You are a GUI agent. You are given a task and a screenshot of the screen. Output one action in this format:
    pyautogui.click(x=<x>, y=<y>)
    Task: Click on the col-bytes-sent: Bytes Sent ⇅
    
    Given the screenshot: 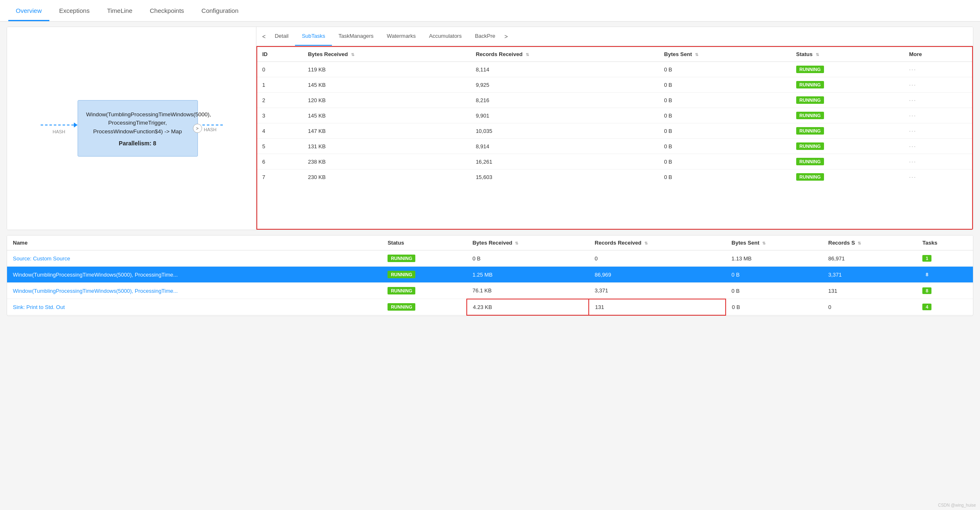 What is the action you would take?
    pyautogui.click(x=725, y=54)
    